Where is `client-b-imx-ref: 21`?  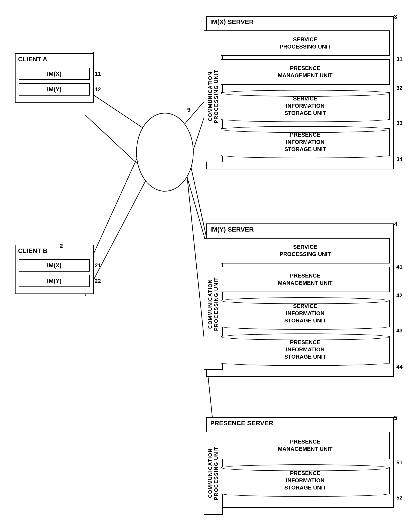 client-b-imx-ref: 21 is located at coordinates (98, 266).